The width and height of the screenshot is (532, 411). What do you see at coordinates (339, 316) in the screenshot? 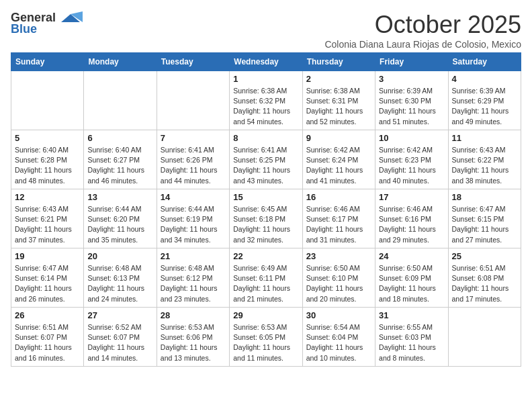
I see `day-number: 30` at bounding box center [339, 316].